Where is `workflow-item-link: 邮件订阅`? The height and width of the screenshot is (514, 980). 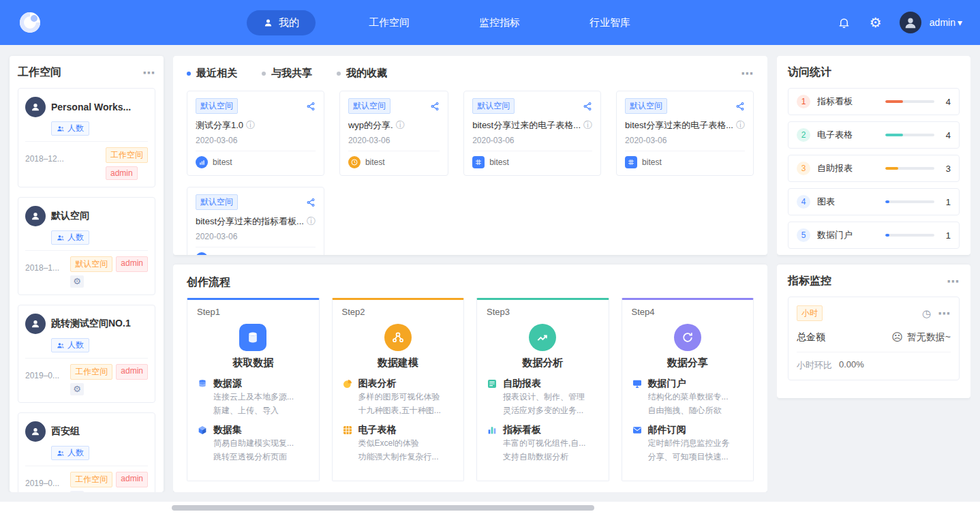 workflow-item-link: 邮件订阅 is located at coordinates (688, 430).